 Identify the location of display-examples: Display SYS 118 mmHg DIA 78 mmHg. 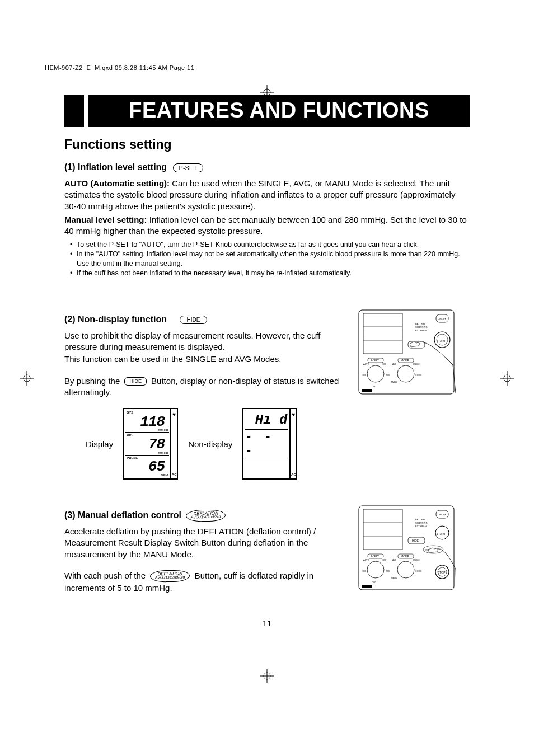
(216, 444).